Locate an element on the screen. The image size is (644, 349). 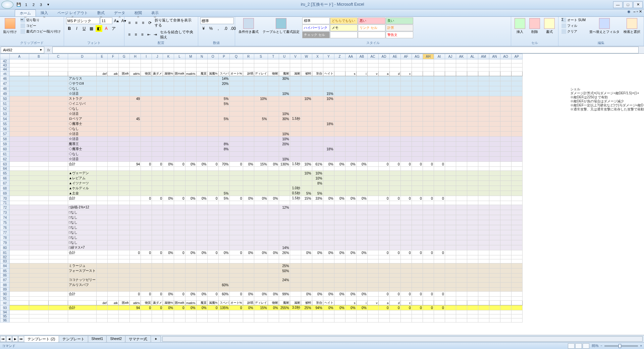
style-cell: どちらでもない is located at coordinates (344, 21).